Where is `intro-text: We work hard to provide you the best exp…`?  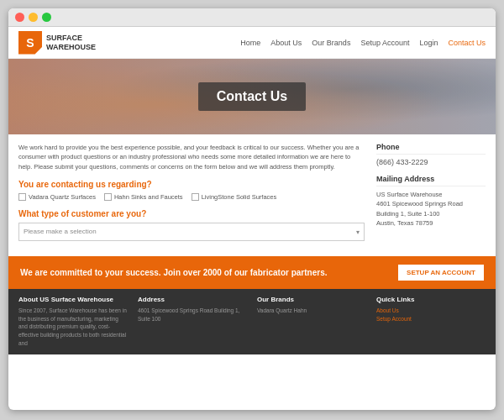
intro-text: We work hard to provide you the best exp… is located at coordinates (192, 157).